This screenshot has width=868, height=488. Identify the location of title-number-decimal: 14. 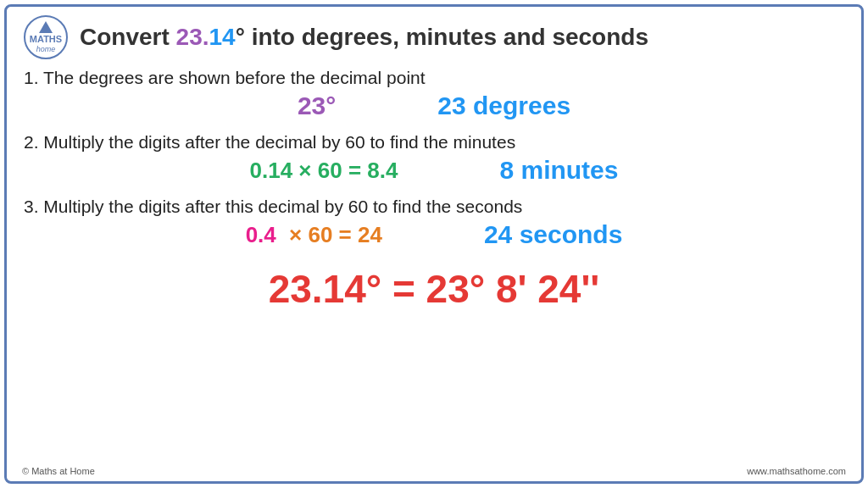
(222, 37).